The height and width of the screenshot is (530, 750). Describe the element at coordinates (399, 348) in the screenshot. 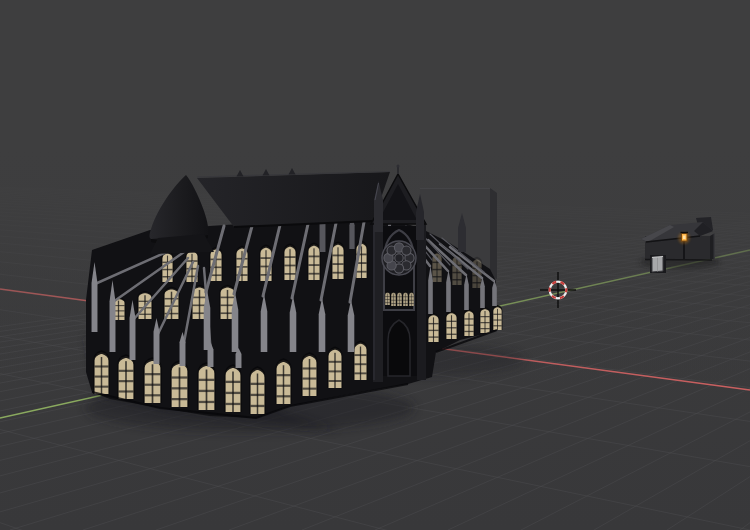

I see `transept-portal` at that location.